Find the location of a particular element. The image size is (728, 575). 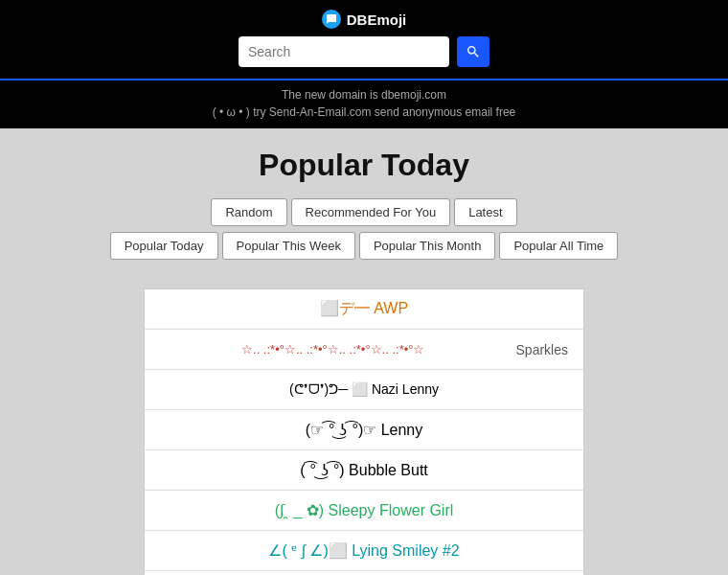

tab-random: Random is located at coordinates (249, 213).